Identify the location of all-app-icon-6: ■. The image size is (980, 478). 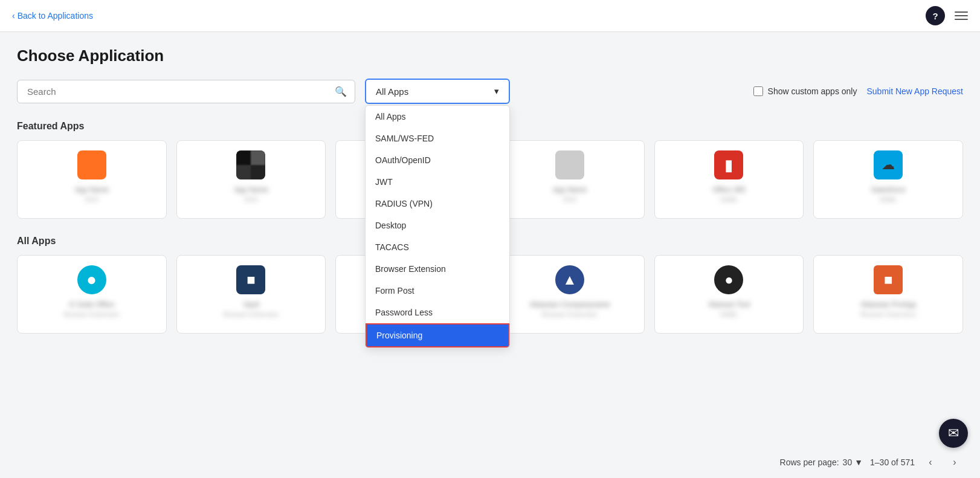
(888, 280).